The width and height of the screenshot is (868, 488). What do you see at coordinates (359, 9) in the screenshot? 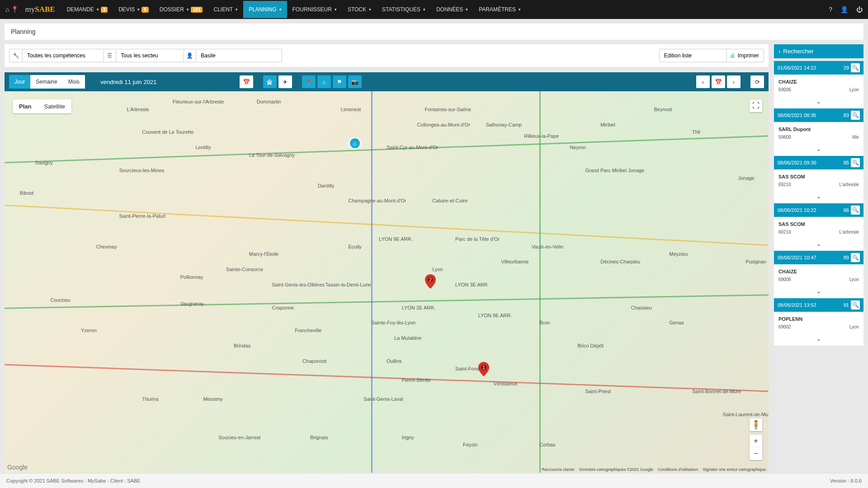
I see `nav-stock: STOCK▾` at bounding box center [359, 9].